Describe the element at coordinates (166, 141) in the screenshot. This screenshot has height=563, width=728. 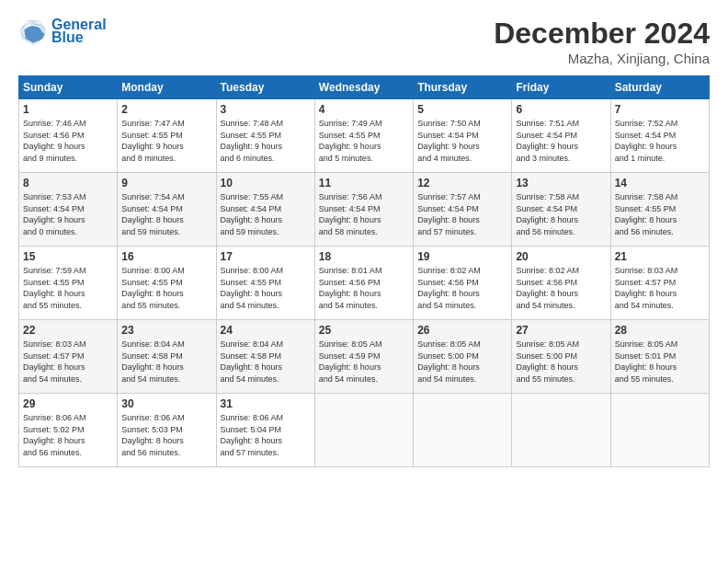
I see `day-info: Sunrise: 7:47 AMSunset: 4:55 PMDaylight:…` at that location.